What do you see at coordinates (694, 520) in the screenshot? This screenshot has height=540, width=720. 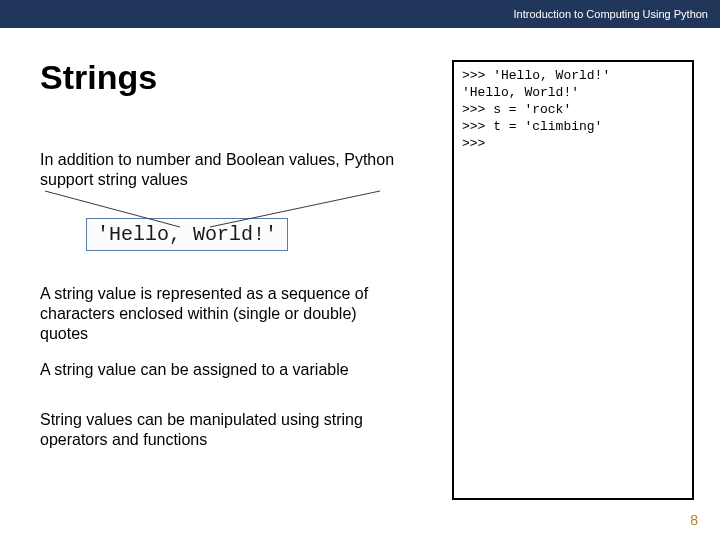 I see `page-number: 8` at bounding box center [694, 520].